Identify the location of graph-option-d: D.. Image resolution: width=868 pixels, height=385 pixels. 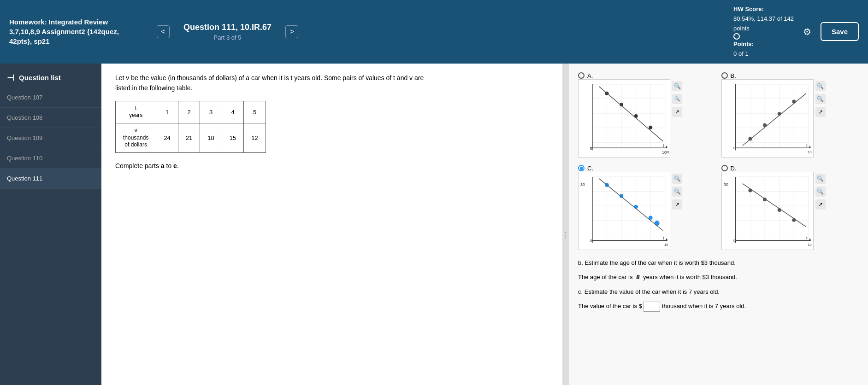
(790, 206).